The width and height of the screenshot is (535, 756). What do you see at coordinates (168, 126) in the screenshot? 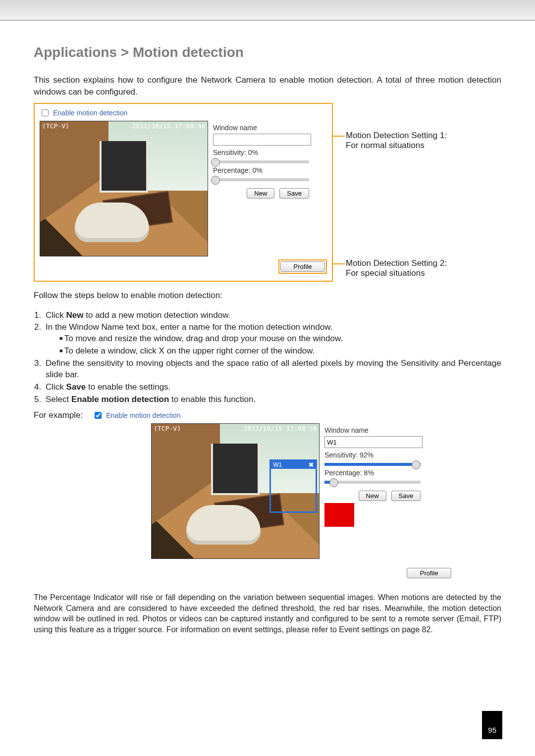
I see `video-timestamp: 2011/10/15 17:08:56` at bounding box center [168, 126].